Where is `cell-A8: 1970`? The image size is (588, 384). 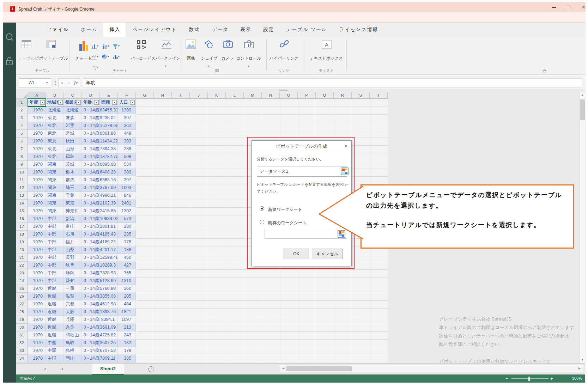 cell-A8: 1970 is located at coordinates (37, 157).